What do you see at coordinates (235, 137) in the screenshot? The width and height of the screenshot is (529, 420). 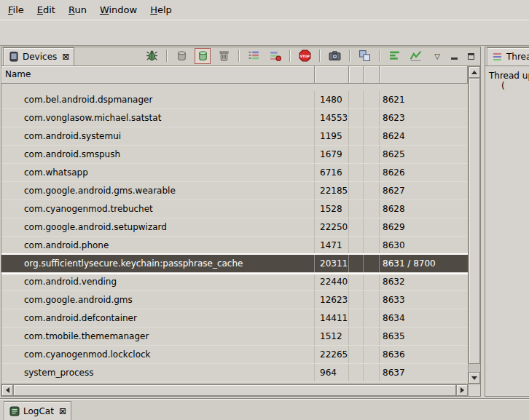 I see `process-row: com.android.systemui 1195 8624` at bounding box center [235, 137].